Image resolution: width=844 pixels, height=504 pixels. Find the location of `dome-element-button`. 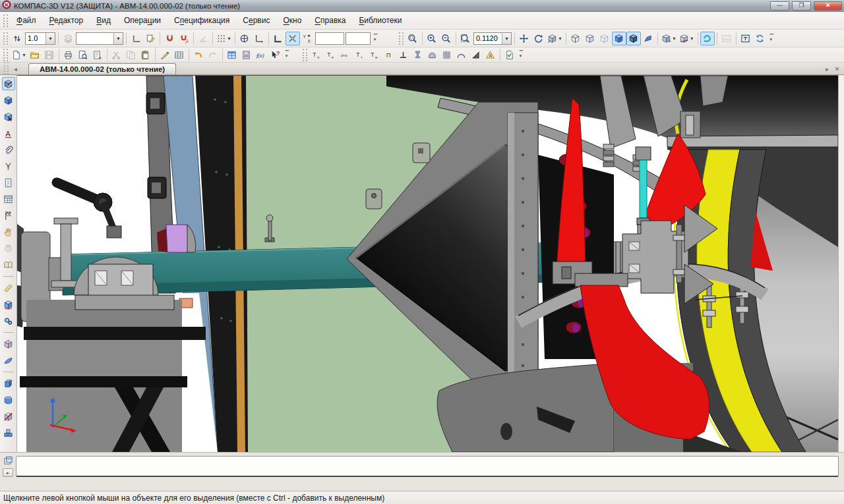

dome-element-button is located at coordinates (433, 55).